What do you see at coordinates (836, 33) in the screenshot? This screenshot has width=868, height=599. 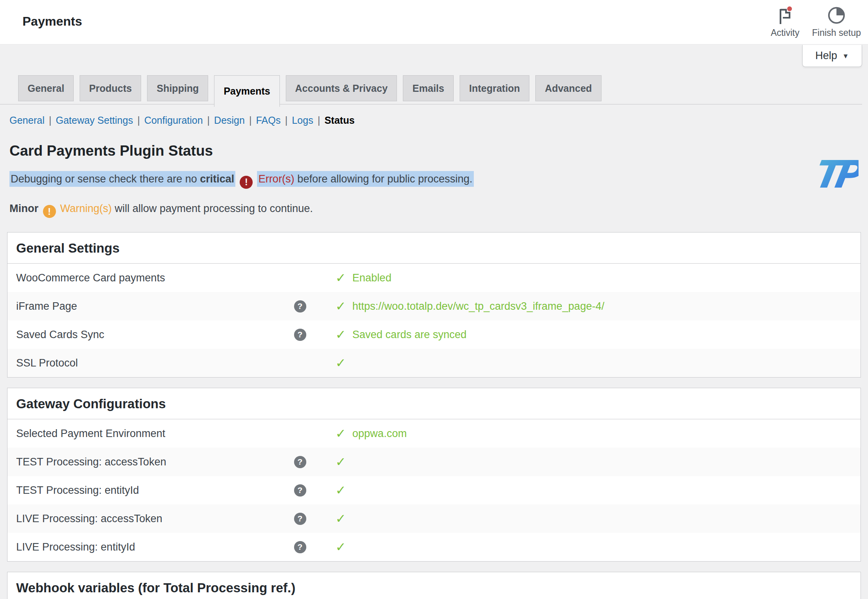 I see `finish-setup-label: Finish setup` at bounding box center [836, 33].